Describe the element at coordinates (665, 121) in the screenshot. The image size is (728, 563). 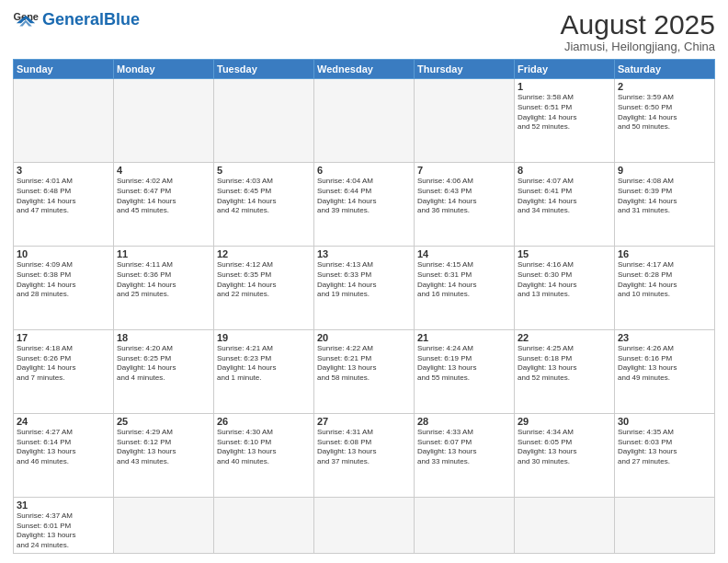
I see `day-2: 2 Sunrise: 3:59 AMSunset: 6:50 PMDayligh…` at that location.